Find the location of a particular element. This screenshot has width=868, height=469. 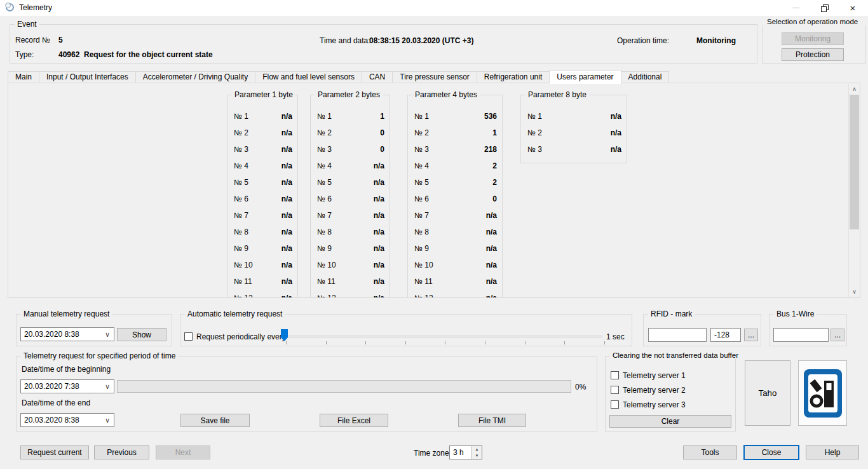

time-label: Time and data: is located at coordinates (345, 41).